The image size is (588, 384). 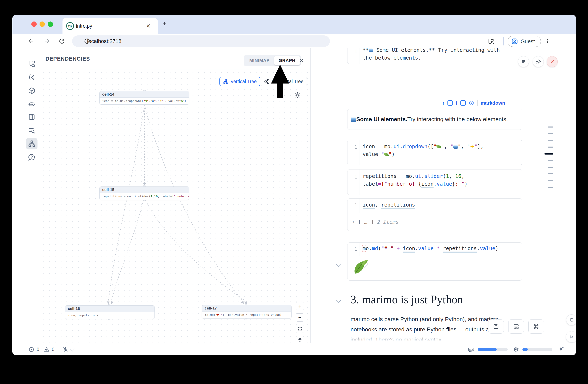 I want to click on sidebar-item-documentation, so click(x=32, y=117).